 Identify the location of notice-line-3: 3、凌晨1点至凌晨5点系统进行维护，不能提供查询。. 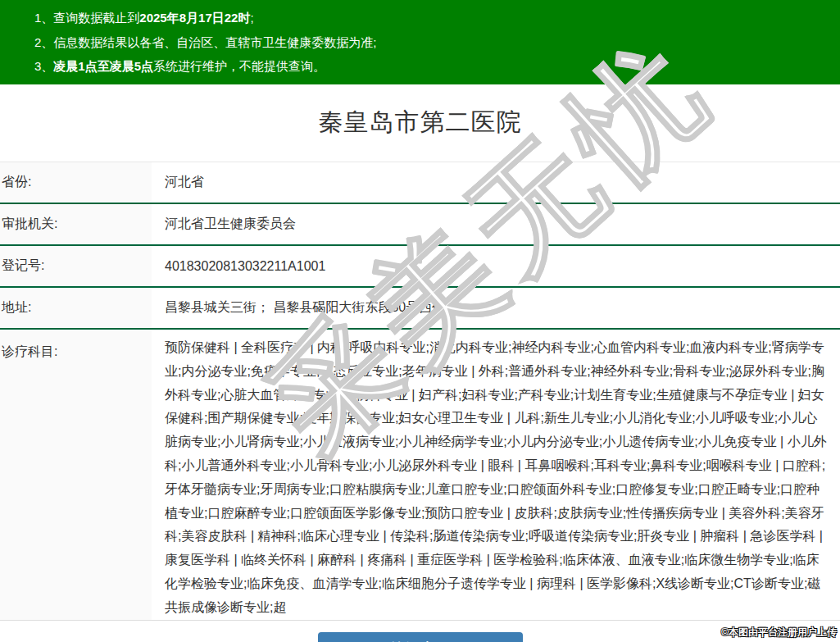
(429, 66).